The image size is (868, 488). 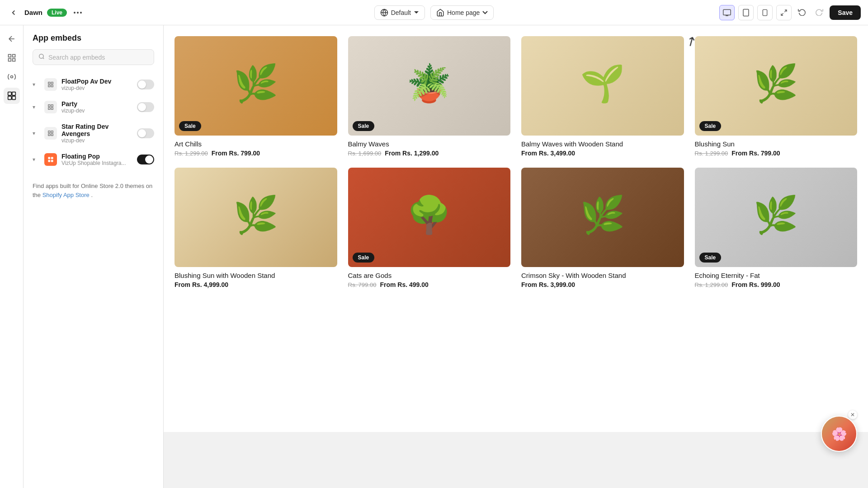 What do you see at coordinates (603, 285) in the screenshot?
I see `product-prices-crimson-sky: From Rs. 3,999.00` at bounding box center [603, 285].